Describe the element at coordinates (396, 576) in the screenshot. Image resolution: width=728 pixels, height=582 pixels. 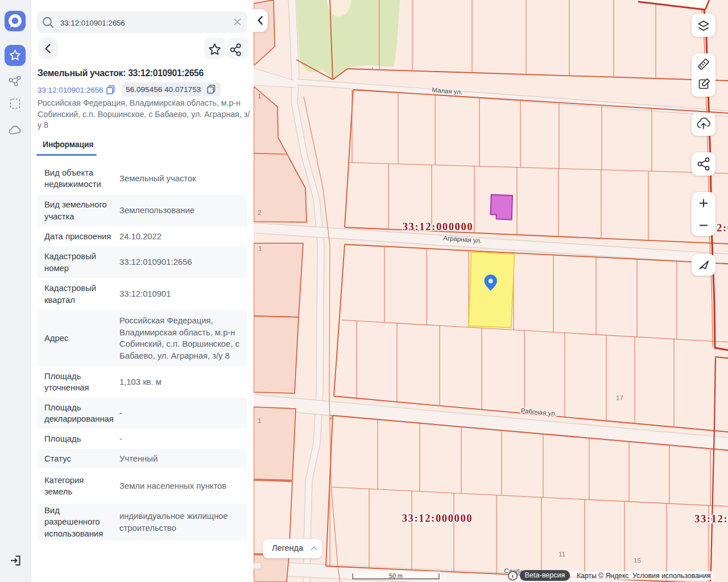
I see `svg-text: 50 m` at that location.